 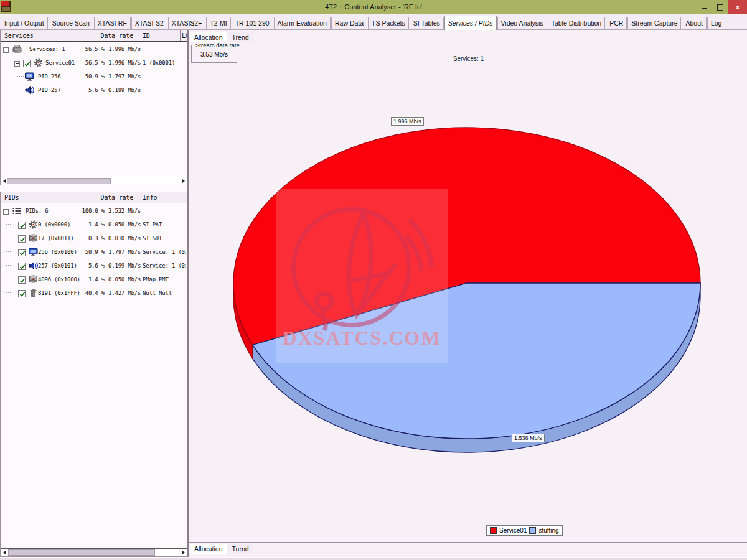 What do you see at coordinates (218, 23) in the screenshot?
I see `tab-t2-mi: T2-MI` at bounding box center [218, 23].